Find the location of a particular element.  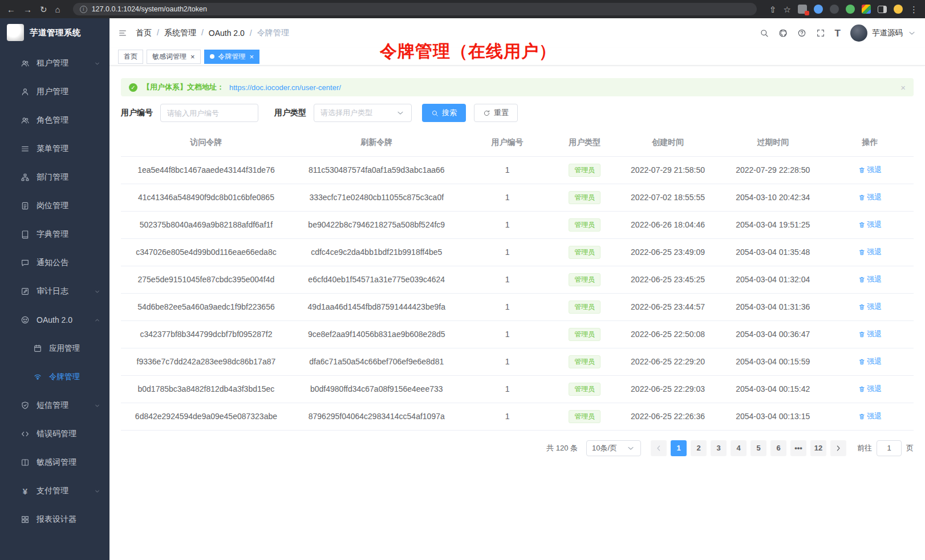

sidebar-item-oauth2: OAuth 2.0 is located at coordinates (55, 320).